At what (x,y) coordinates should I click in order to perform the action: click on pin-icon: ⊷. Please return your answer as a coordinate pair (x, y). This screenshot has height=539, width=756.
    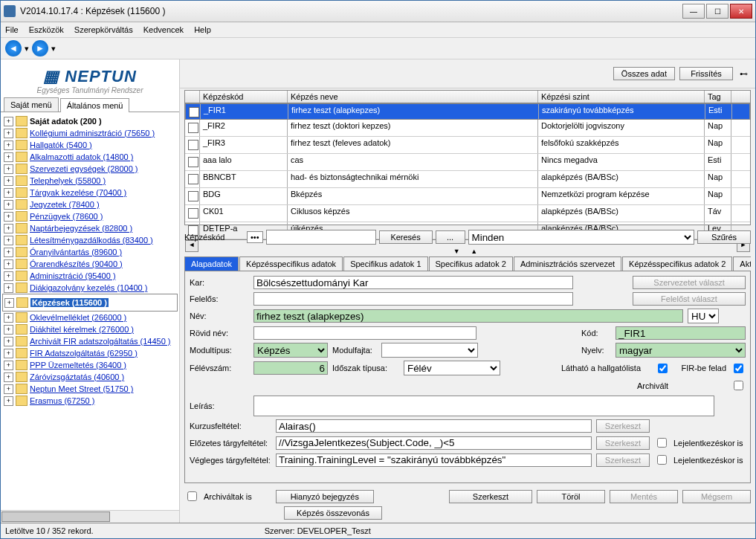
    Looking at the image, I should click on (743, 74).